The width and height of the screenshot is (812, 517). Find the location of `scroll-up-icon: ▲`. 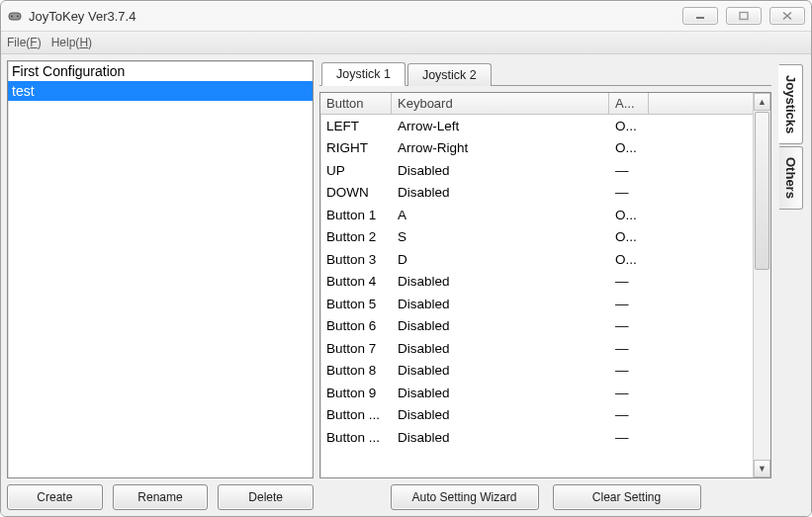

scroll-up-icon: ▲ is located at coordinates (762, 102).